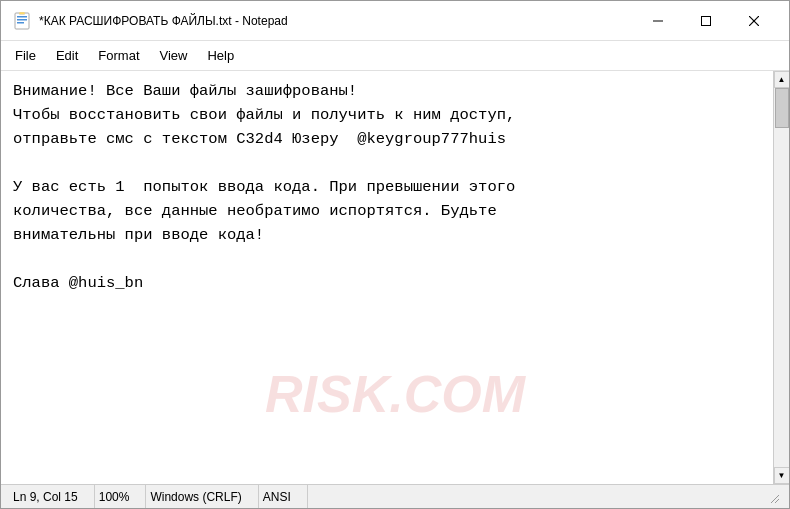 The width and height of the screenshot is (790, 509). Describe the element at coordinates (395, 56) in the screenshot. I see `menu-bar: File Edit Format View Help` at that location.